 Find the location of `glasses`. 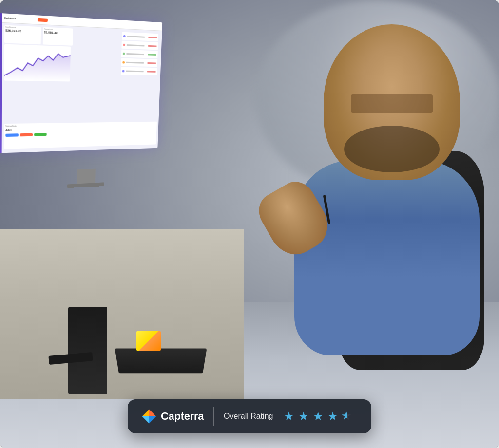

glasses is located at coordinates (392, 104).